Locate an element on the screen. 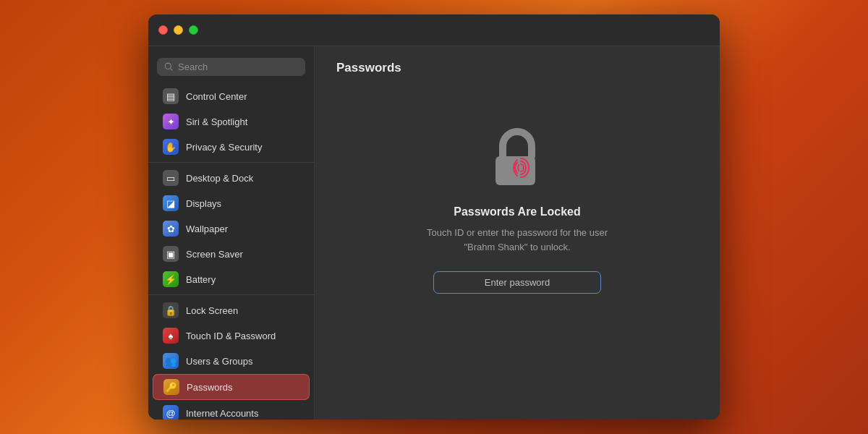 The width and height of the screenshot is (868, 434). touch-id-password-icon: ♠ is located at coordinates (171, 336).